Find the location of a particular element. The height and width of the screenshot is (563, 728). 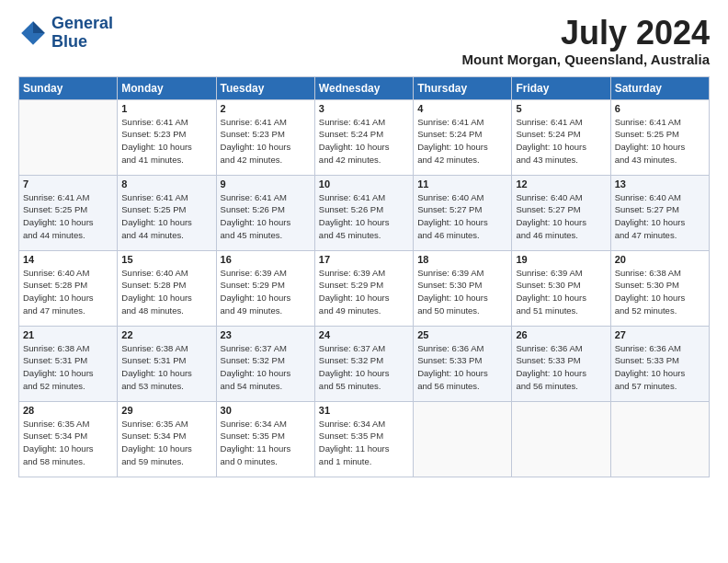

day-number: 13 is located at coordinates (660, 184).